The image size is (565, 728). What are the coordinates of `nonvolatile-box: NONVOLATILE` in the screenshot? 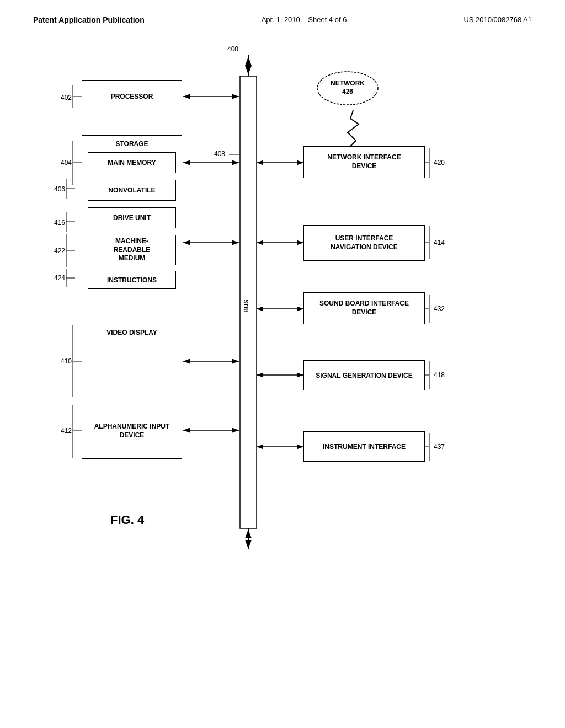 It's located at (132, 190).